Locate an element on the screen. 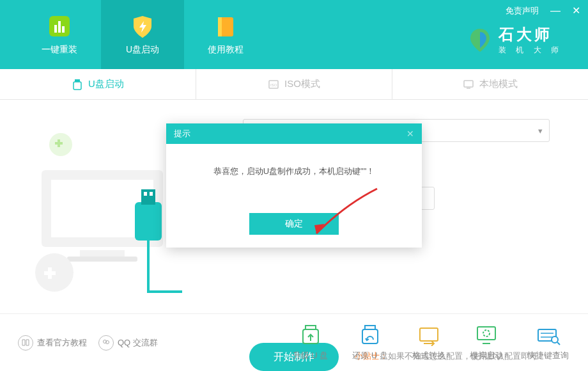 The image size is (588, 371). ok-label: 确定 is located at coordinates (294, 224).